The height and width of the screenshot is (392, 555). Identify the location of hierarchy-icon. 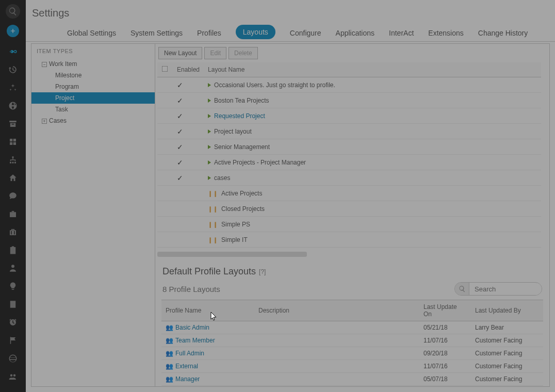
(13, 160).